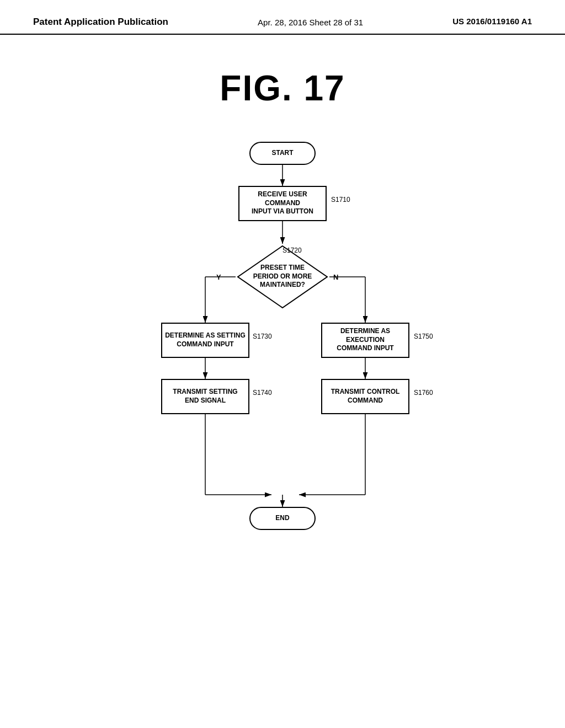 The image size is (565, 728). I want to click on page-header: Patent Application Publication Apr. 28, …, so click(282, 18).